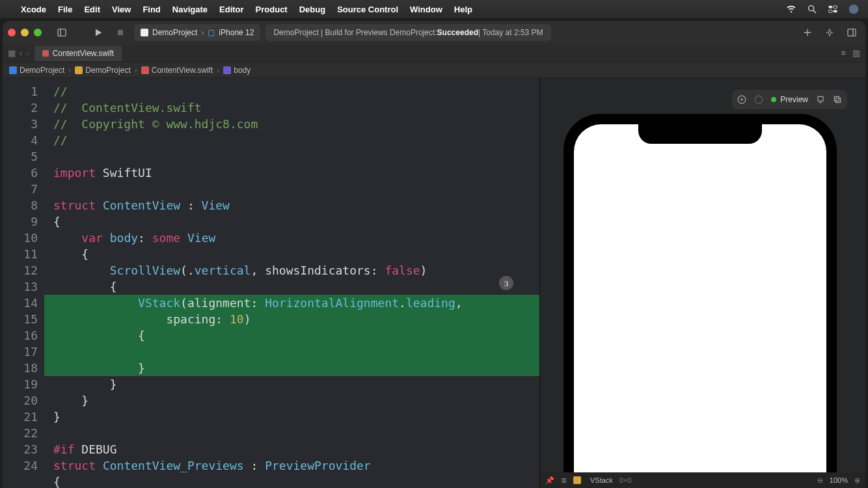  I want to click on adjust-editor-icon: ▥, so click(856, 53).